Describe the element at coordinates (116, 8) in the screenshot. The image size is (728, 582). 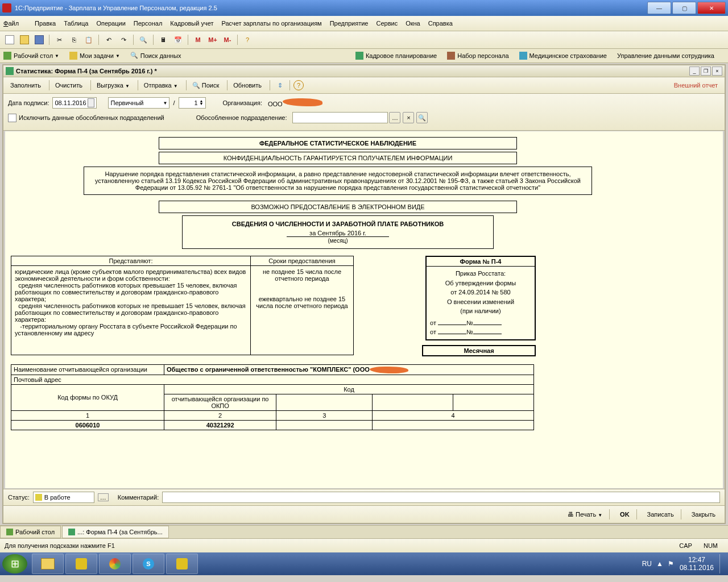
I see `window-title: 1С:Предприятие - Зарплата и Управление П…` at that location.